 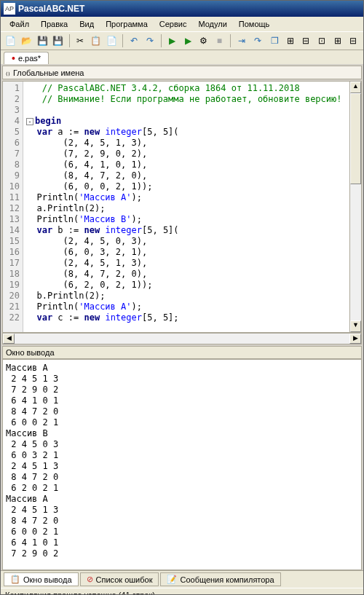 I want to click on bottom-tabs: 📋 Окно вывода ⊘ Список ошибок 📝 Сообщени…, so click(x=182, y=579).